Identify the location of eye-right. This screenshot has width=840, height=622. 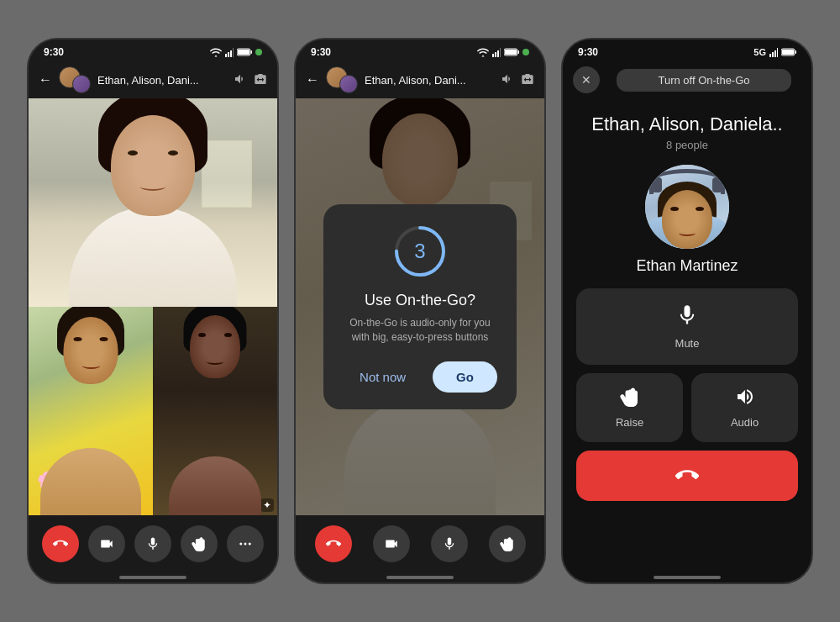
(173, 153).